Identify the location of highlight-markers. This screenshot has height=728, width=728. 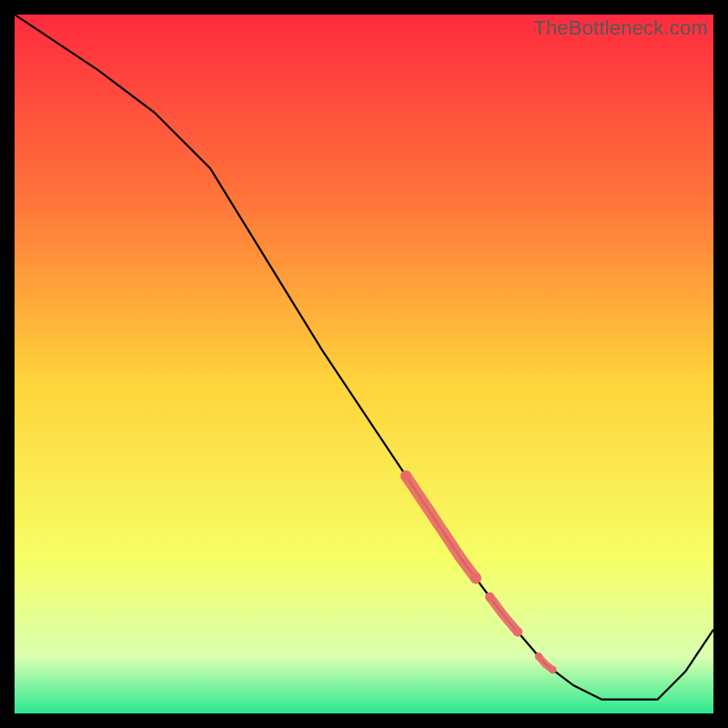
(479, 571).